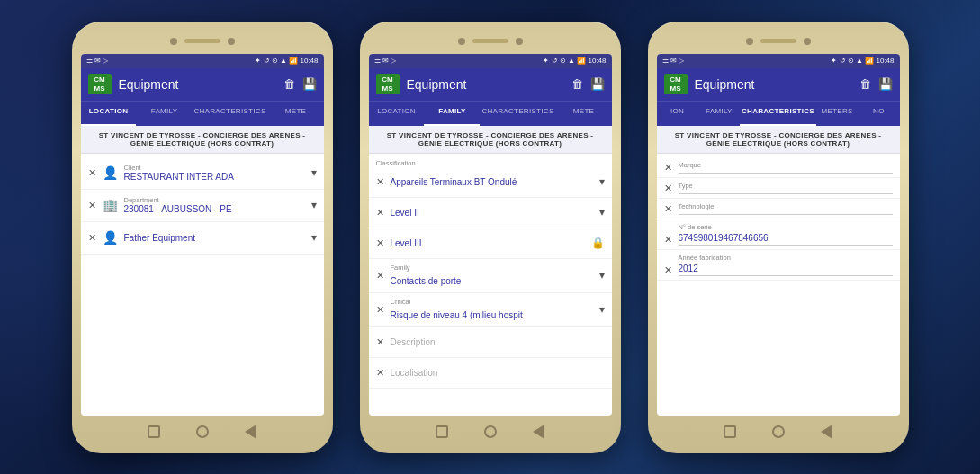 Image resolution: width=980 pixels, height=474 pixels. I want to click on close-type: ✕, so click(669, 189).